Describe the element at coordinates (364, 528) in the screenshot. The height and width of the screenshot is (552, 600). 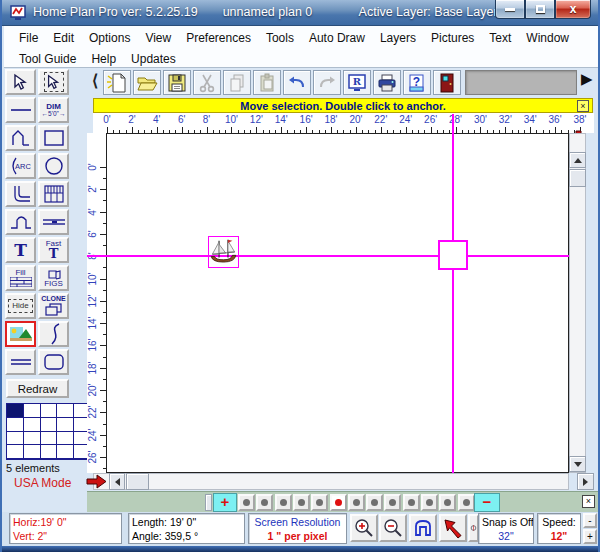
I see `zoom-in-button` at that location.